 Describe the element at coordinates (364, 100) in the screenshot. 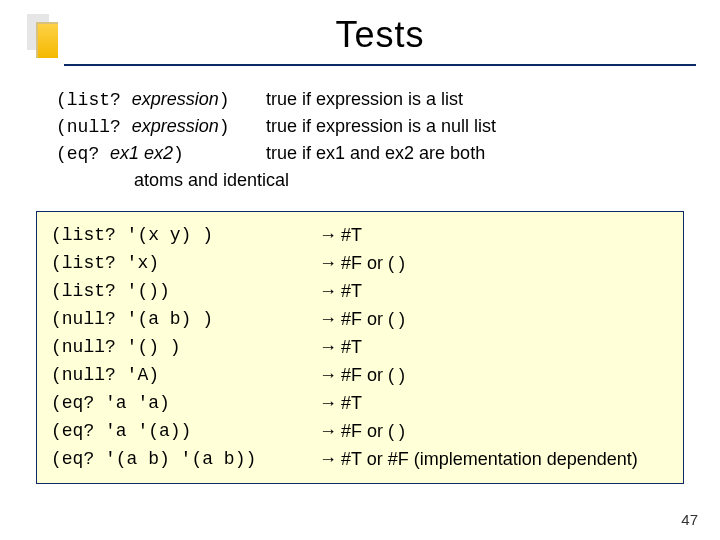

I see `def-desc: true if expression is a list` at that location.